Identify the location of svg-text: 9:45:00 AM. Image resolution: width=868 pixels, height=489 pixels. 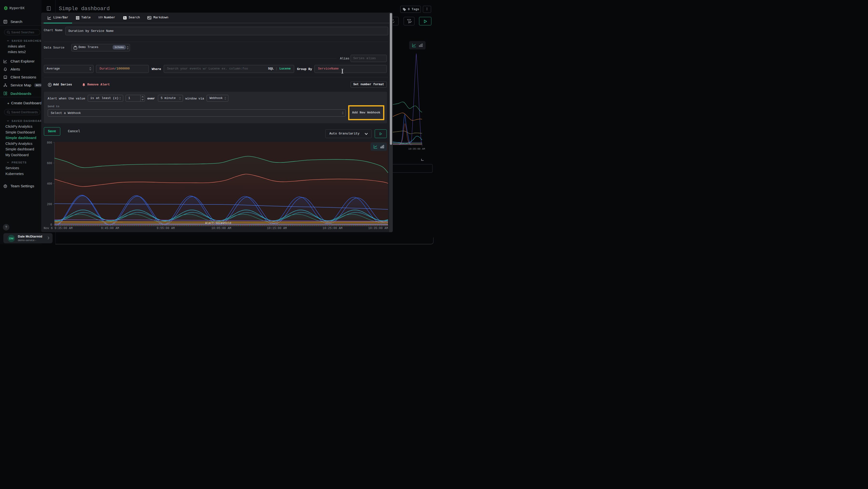
(110, 228).